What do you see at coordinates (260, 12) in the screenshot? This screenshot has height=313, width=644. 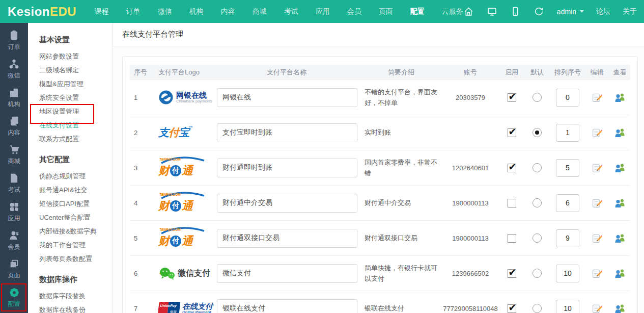 I see `top-nav-item-5: 商城` at bounding box center [260, 12].